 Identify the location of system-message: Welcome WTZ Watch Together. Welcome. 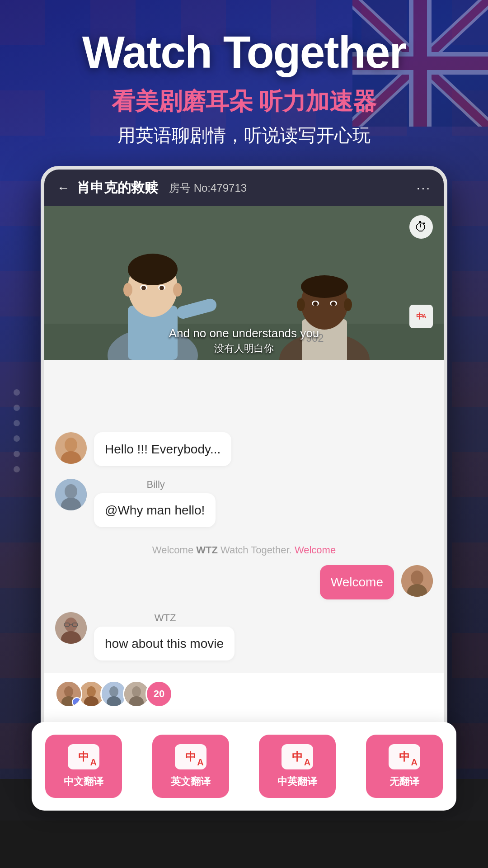
(244, 552).